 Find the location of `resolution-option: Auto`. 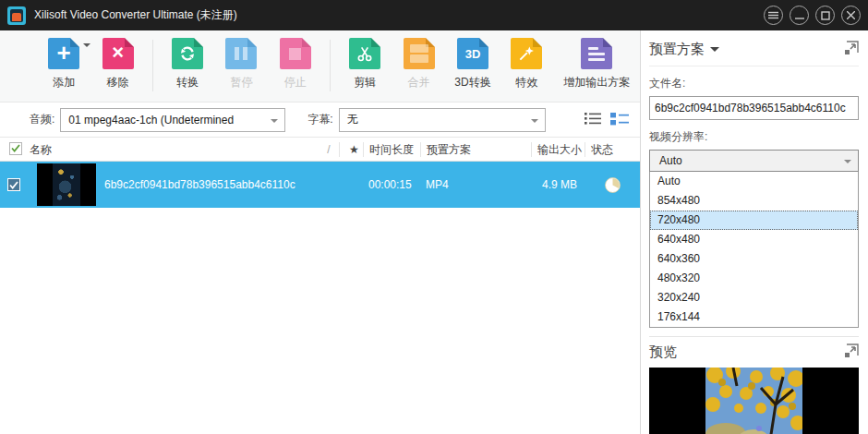

resolution-option: Auto is located at coordinates (753, 181).